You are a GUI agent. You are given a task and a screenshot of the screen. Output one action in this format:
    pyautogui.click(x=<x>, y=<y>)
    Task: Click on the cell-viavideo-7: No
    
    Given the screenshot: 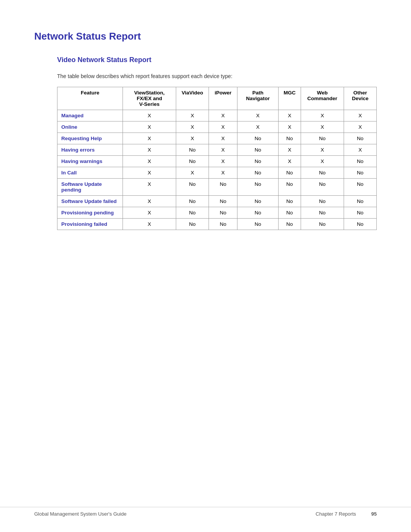 What is the action you would take?
    pyautogui.click(x=192, y=201)
    